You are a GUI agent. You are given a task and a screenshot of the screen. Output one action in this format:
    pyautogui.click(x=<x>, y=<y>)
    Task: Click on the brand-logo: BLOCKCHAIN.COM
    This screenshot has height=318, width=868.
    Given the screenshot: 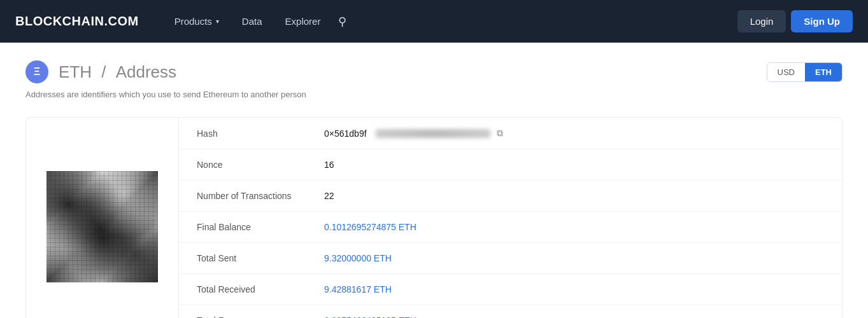 What is the action you would take?
    pyautogui.click(x=77, y=22)
    